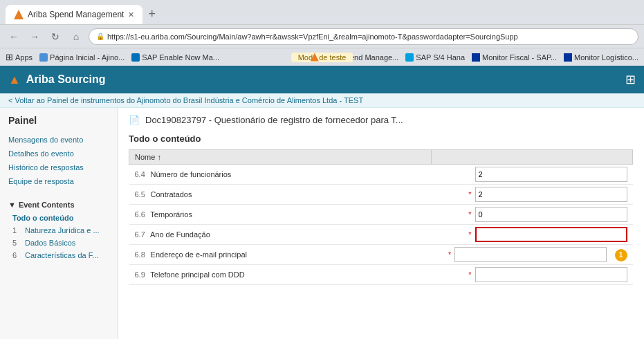  I want to click on sidebar-equipe: Equipe de resposta, so click(58, 181).